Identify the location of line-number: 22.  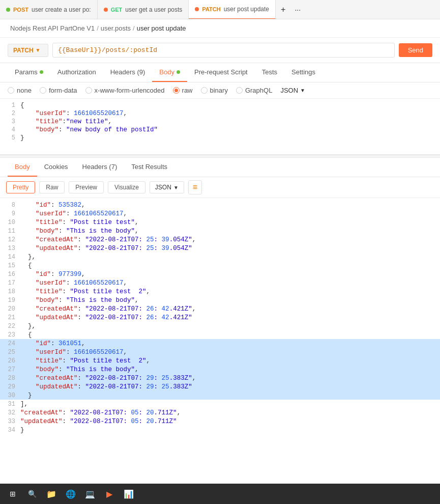
(10, 326).